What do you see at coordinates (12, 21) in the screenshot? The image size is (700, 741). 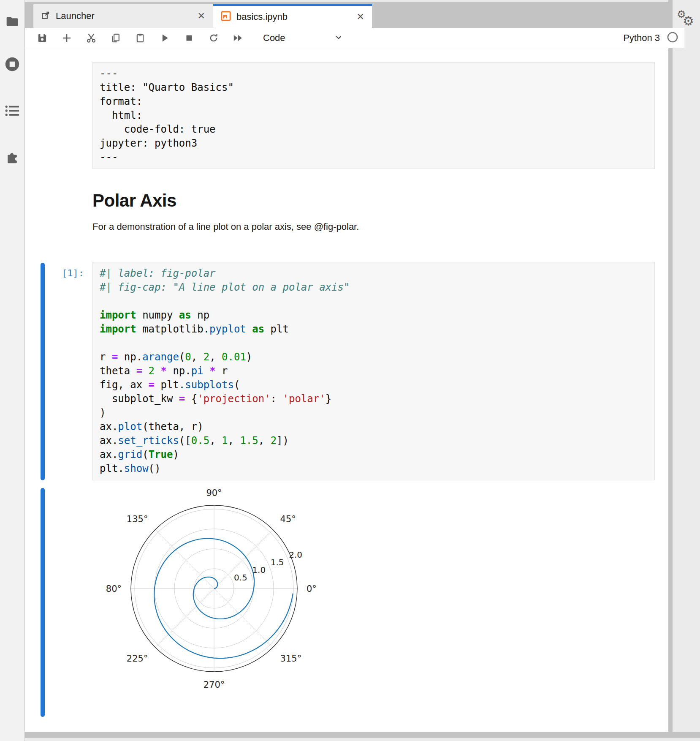 I see `sidebar-item-file-browser` at bounding box center [12, 21].